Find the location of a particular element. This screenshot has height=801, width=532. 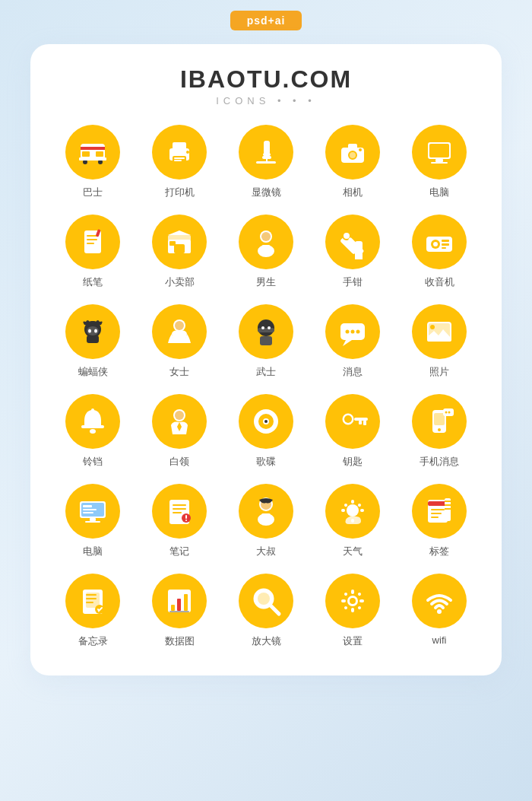

site-title: IBAOTU.COM is located at coordinates (266, 79).